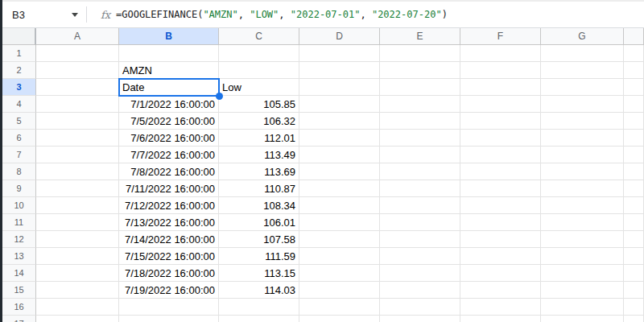 This screenshot has height=322, width=644. Describe the element at coordinates (77, 121) in the screenshot. I see `cell-A5` at that location.